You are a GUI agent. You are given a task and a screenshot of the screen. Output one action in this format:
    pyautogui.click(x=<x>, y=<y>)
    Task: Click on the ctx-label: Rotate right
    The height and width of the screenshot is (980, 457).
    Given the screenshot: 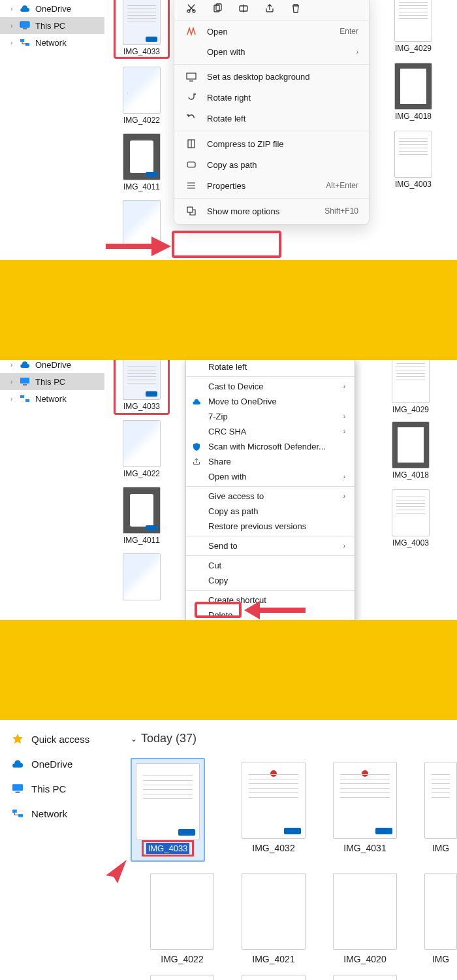 What is the action you would take?
    pyautogui.click(x=283, y=98)
    